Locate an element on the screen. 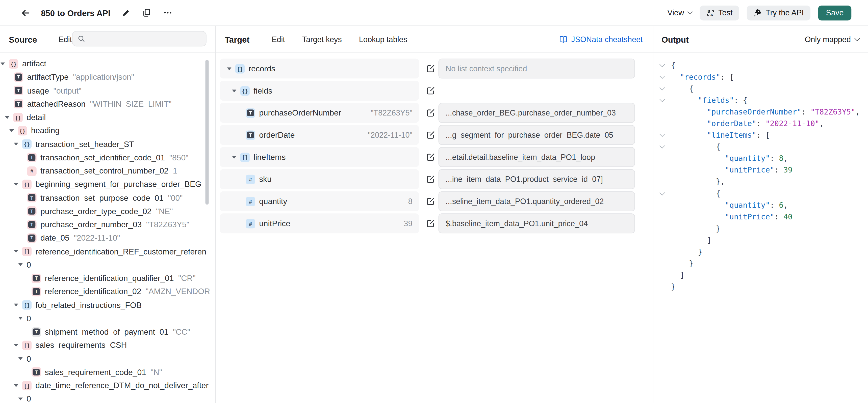  source-tree-row: Tpurchase_order_type_code_02"NE" is located at coordinates (105, 211).